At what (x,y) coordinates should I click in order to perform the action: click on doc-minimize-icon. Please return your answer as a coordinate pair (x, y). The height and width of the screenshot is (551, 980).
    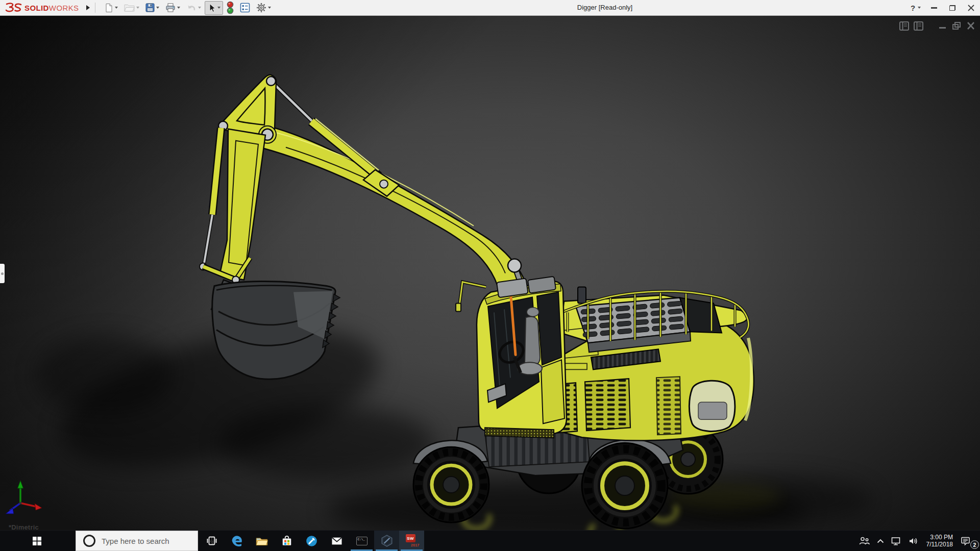
    Looking at the image, I should click on (942, 28).